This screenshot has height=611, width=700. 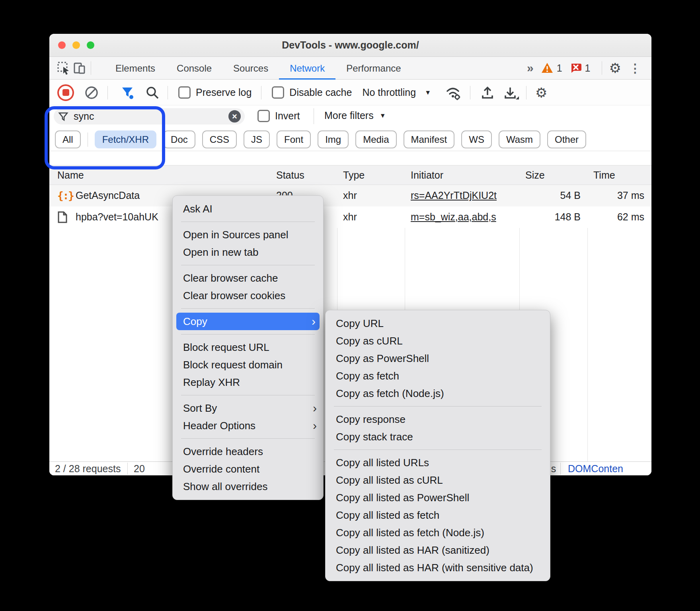 I want to click on import-har-button, so click(x=487, y=93).